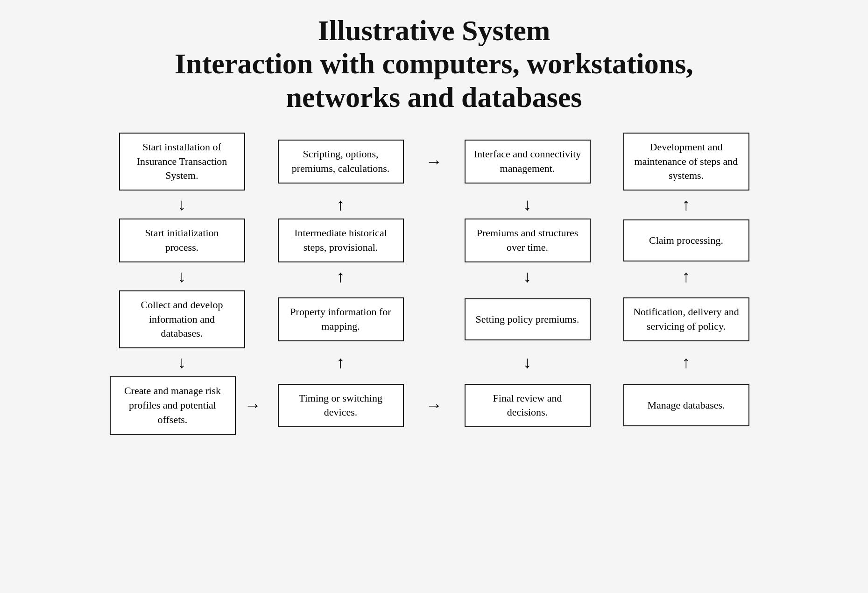  I want to click on arrow-down-r2c1: ↓, so click(182, 205).